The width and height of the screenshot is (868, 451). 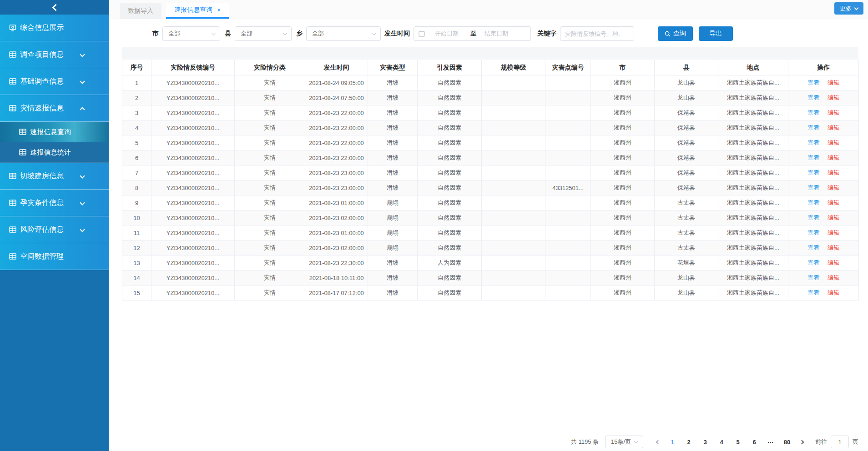 I want to click on tab-report-query: 速报信息查询 ×, so click(x=197, y=11).